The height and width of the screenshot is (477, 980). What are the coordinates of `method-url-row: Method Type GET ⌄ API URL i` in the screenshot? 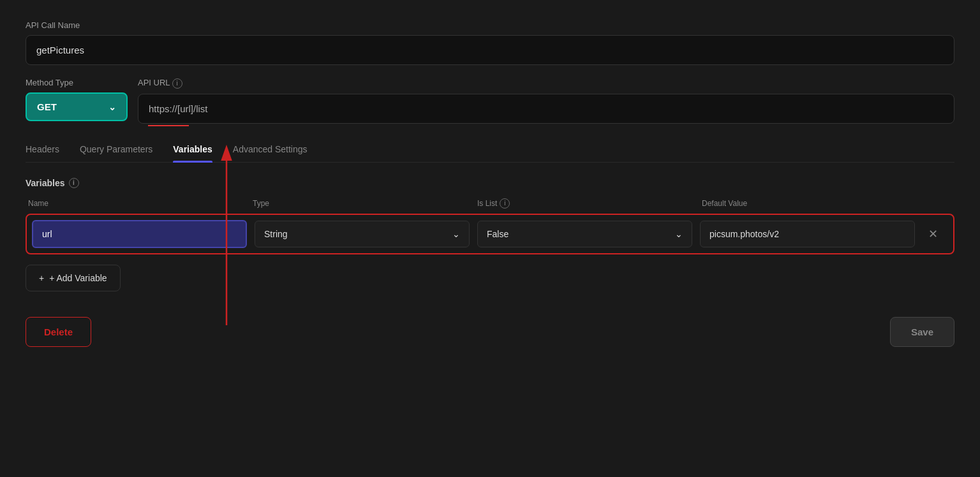 It's located at (490, 102).